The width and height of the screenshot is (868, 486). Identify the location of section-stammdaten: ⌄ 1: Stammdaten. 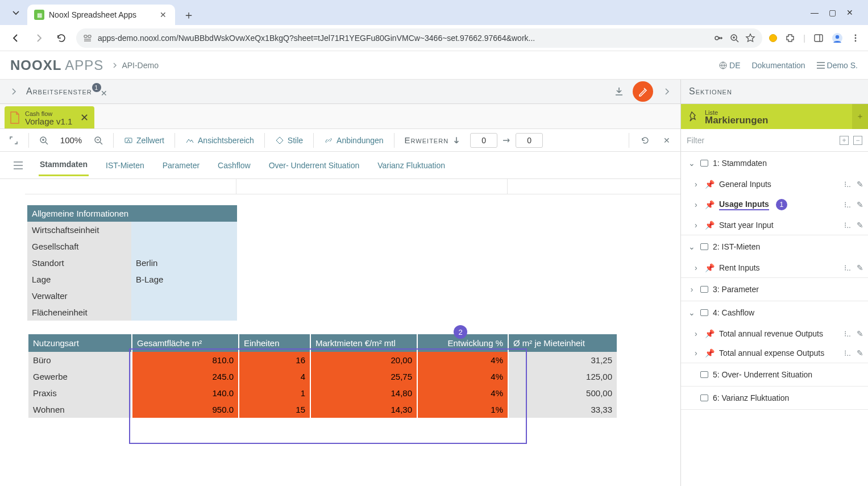
(774, 163).